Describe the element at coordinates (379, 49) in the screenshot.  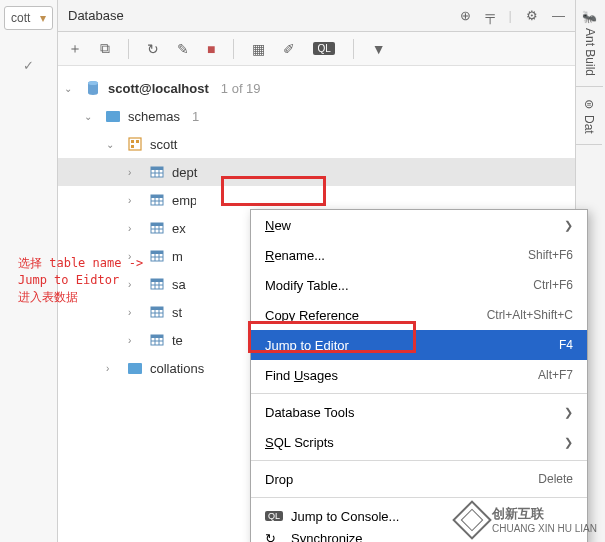
I see `filter-icon: ▼` at that location.